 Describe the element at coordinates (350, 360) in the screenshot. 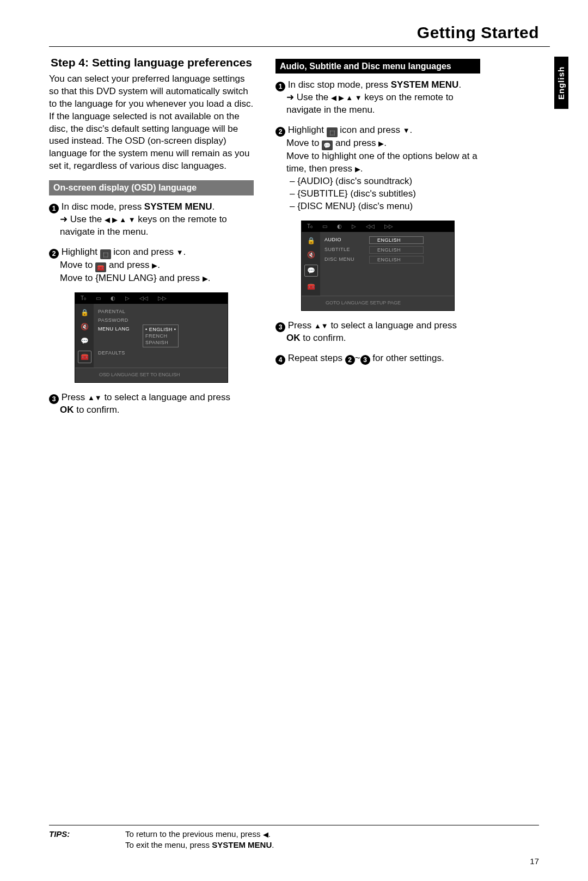

I see `ref-step-2-icon: 2` at that location.